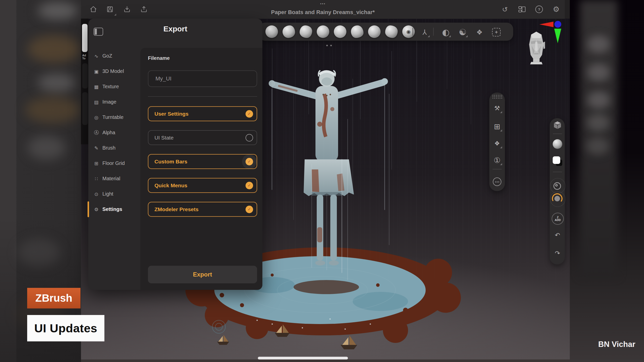 Image resolution: width=644 pixels, height=362 pixels. I want to click on gizmo-move-icon: ⅄, so click(425, 32).